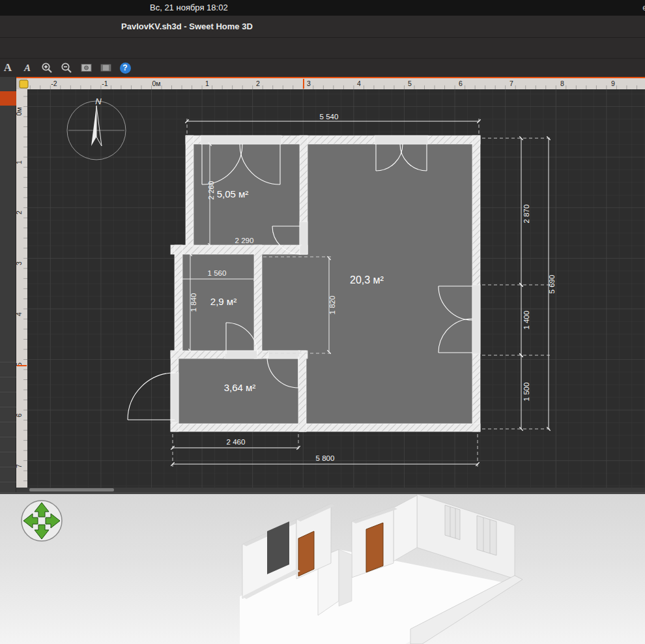  I want to click on menu-strip, so click(322, 48).